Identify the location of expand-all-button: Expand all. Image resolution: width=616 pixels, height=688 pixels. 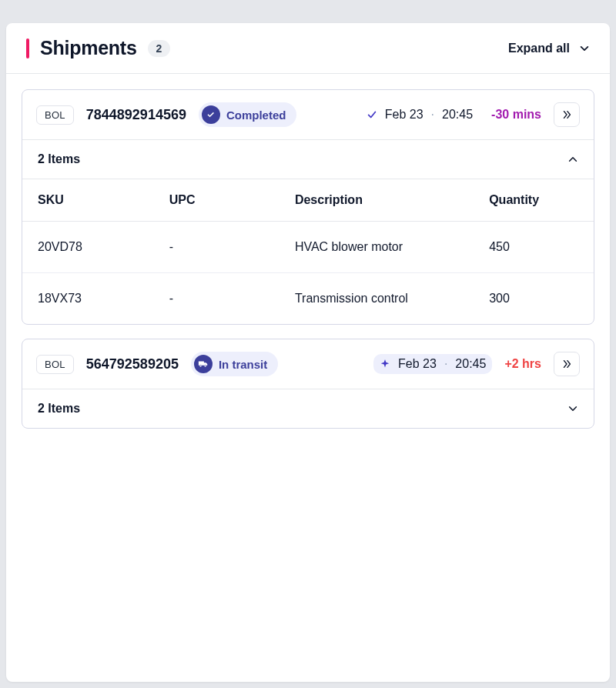
(549, 48).